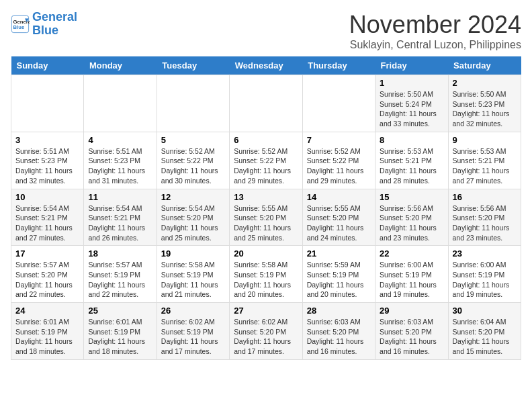  I want to click on day-number: 3, so click(47, 140).